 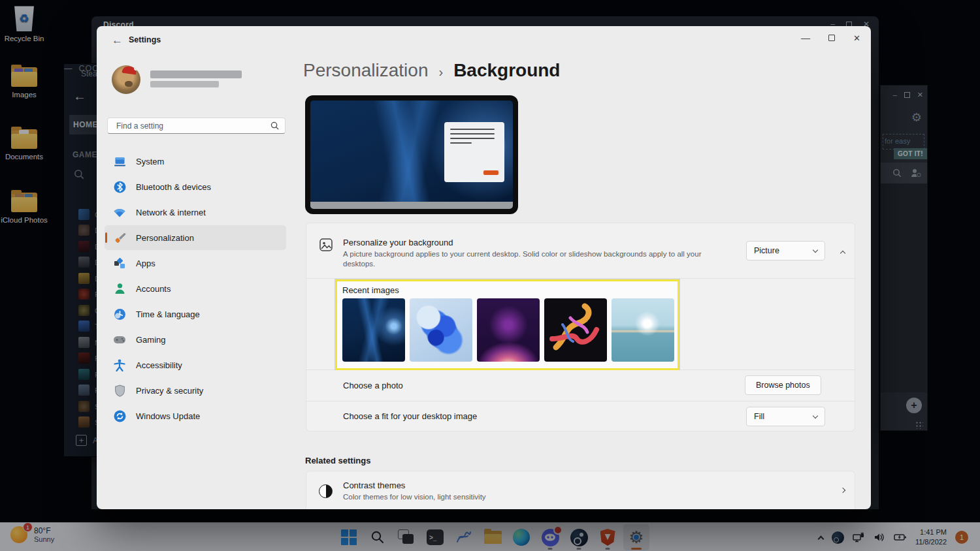 What do you see at coordinates (550, 537) in the screenshot?
I see `discord-button` at bounding box center [550, 537].